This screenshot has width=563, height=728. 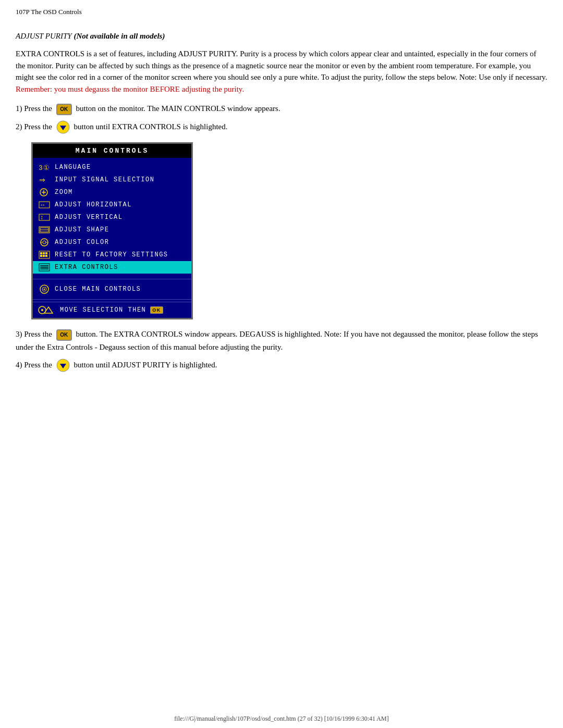 I want to click on step-1: 1) Press the OK button on the monitor. T…, so click(x=282, y=108).